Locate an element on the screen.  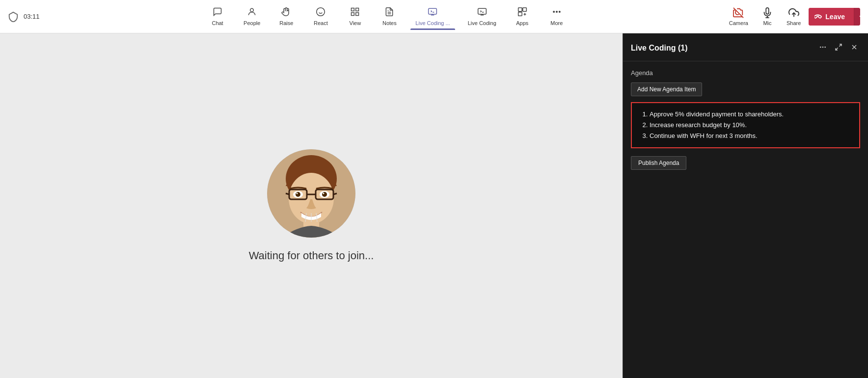
apps-icon is located at coordinates (522, 13).